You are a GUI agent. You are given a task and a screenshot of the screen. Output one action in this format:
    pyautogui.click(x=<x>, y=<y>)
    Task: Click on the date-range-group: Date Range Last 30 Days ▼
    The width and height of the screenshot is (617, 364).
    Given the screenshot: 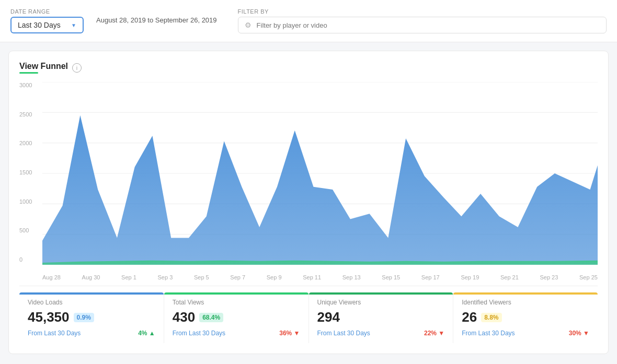 What is the action you would take?
    pyautogui.click(x=47, y=21)
    